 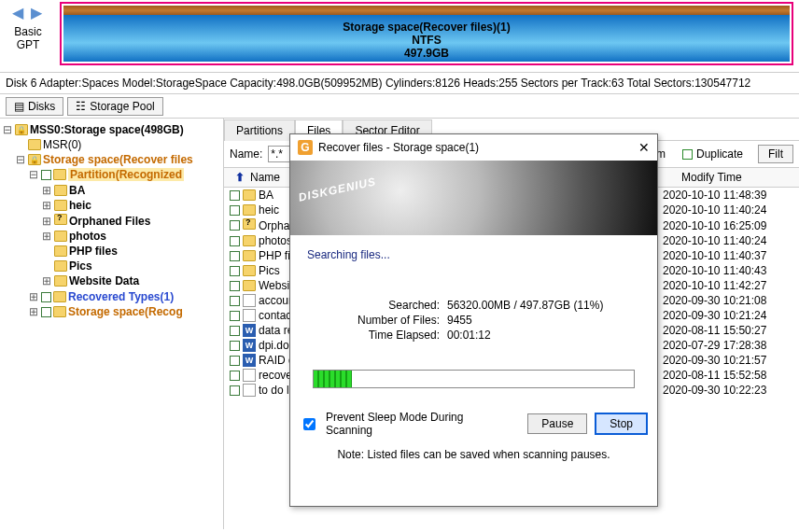 What do you see at coordinates (125, 312) in the screenshot?
I see `tree-recog: Storage space(Recog` at bounding box center [125, 312].